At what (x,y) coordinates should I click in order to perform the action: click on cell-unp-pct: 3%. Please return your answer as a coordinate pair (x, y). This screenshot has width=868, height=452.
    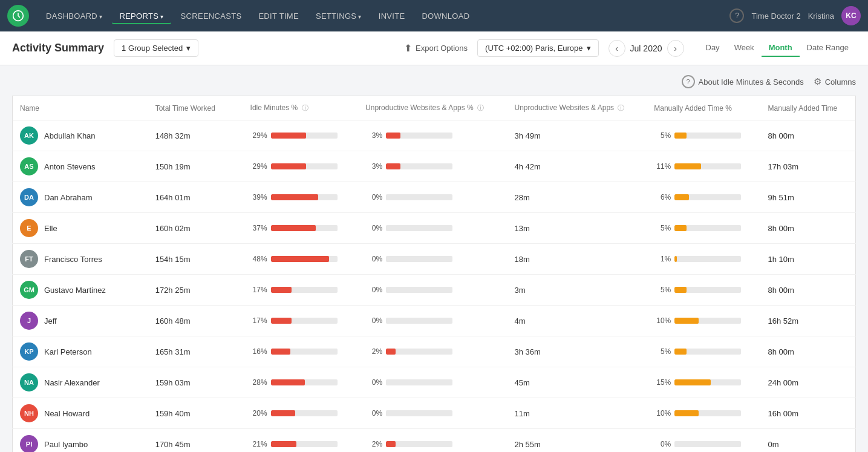
    Looking at the image, I should click on (432, 136).